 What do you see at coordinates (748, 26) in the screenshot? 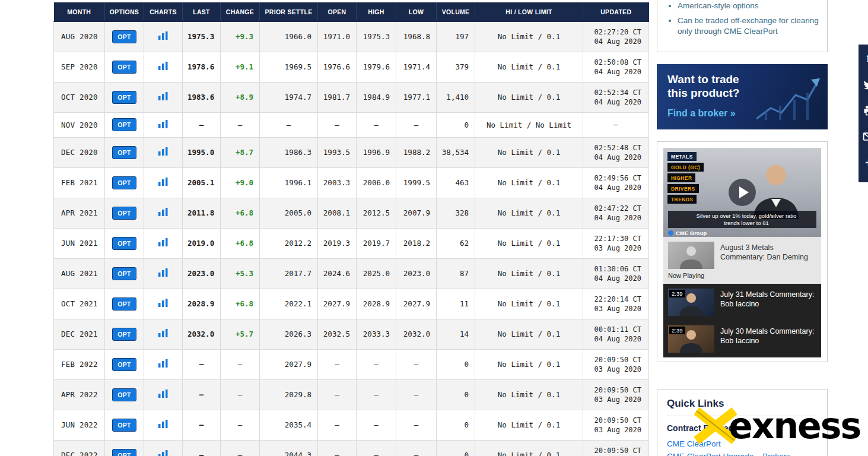
I see `product-note: Can be traded off-exchange for clearing …` at bounding box center [748, 26].